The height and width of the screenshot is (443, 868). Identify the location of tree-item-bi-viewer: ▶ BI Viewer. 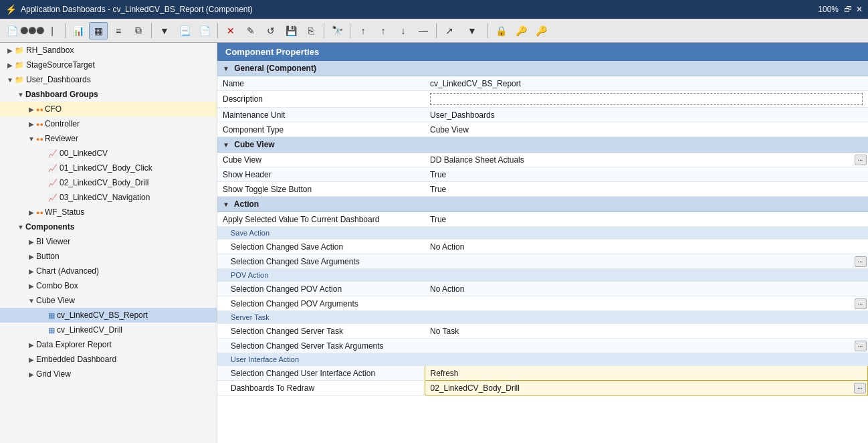
(108, 242).